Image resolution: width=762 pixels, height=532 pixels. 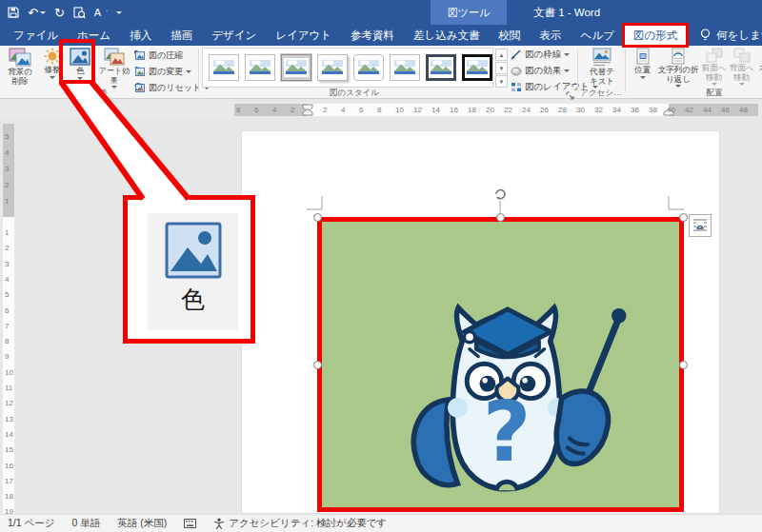 I want to click on resize-handle-top-left, so click(x=318, y=217).